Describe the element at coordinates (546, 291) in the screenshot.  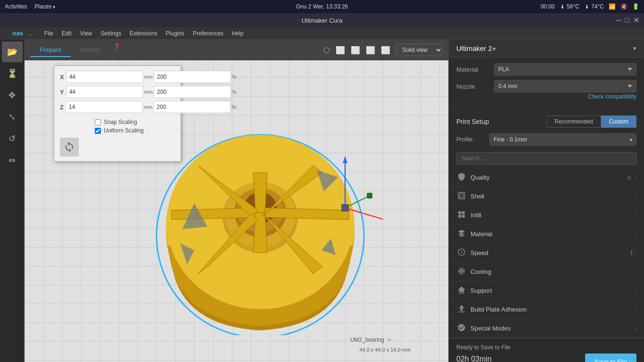
I see `setting-item-support: Support ›` at that location.